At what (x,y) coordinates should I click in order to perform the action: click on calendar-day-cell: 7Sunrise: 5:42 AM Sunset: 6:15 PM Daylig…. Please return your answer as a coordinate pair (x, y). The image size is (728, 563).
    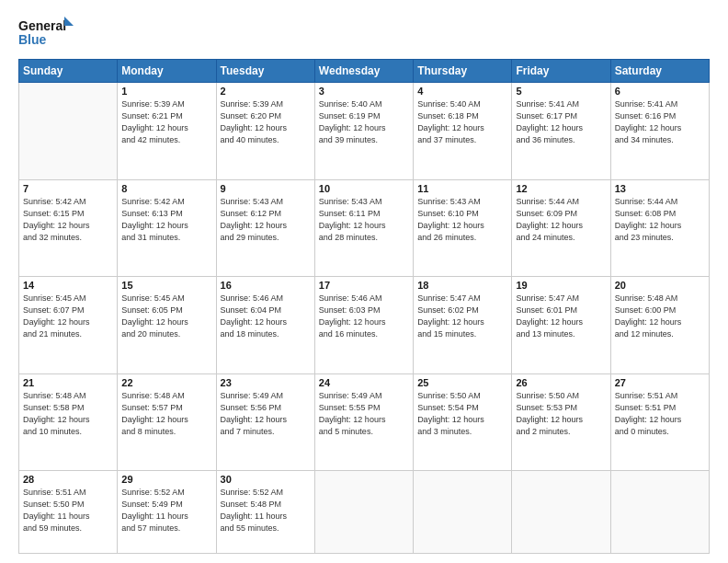
    Looking at the image, I should click on (68, 228).